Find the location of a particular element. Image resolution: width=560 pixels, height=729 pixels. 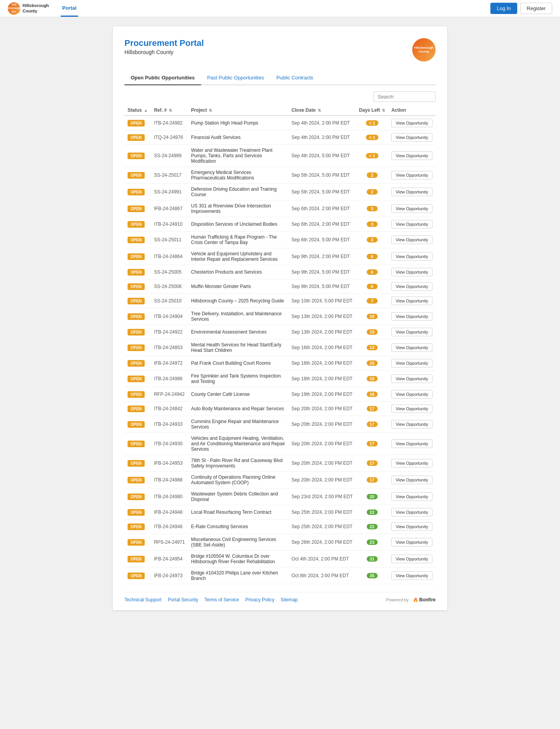

register-button: Register is located at coordinates (536, 9).